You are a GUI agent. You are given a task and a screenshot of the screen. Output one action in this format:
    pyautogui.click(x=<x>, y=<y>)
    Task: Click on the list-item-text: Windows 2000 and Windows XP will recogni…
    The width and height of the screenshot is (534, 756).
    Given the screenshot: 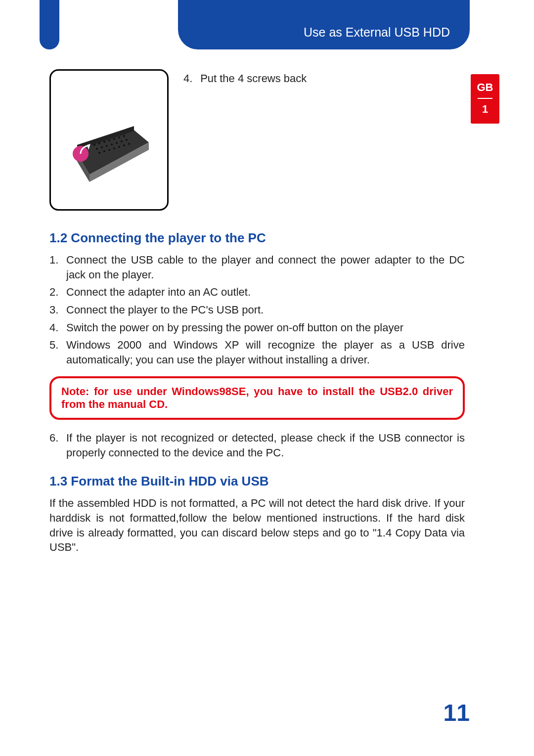 What is the action you would take?
    pyautogui.click(x=266, y=352)
    